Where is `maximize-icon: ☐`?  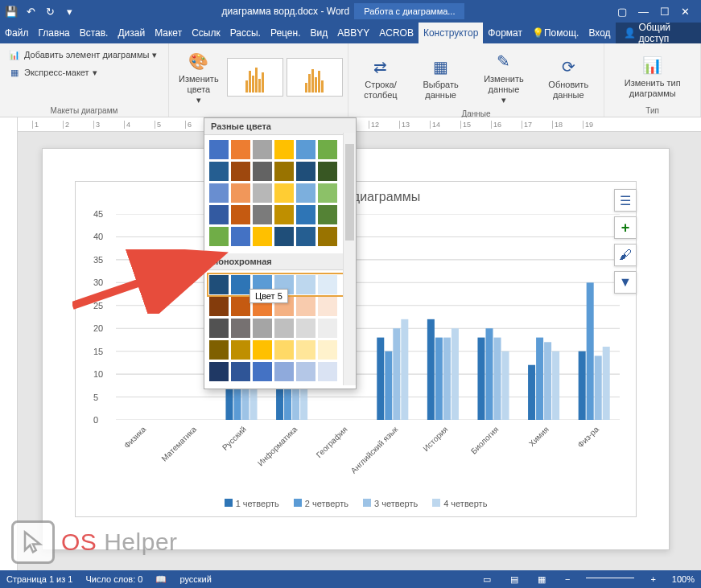 maximize-icon: ☐ is located at coordinates (665, 11).